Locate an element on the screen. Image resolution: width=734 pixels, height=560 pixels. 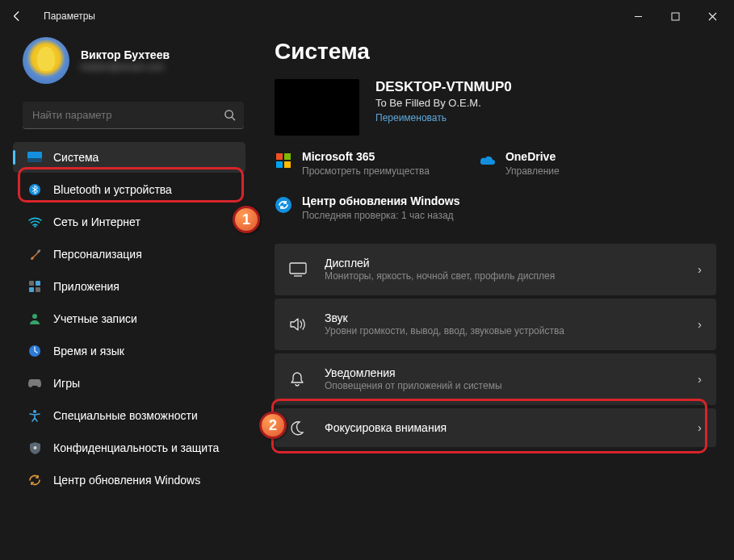
tile-sub: Последняя проверка: 1 час назад is located at coordinates (381, 215).